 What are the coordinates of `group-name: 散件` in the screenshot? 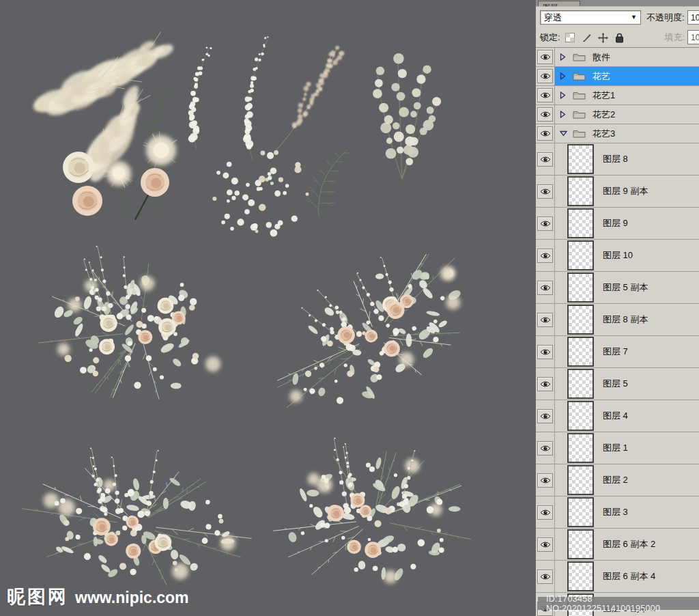 It's located at (601, 57).